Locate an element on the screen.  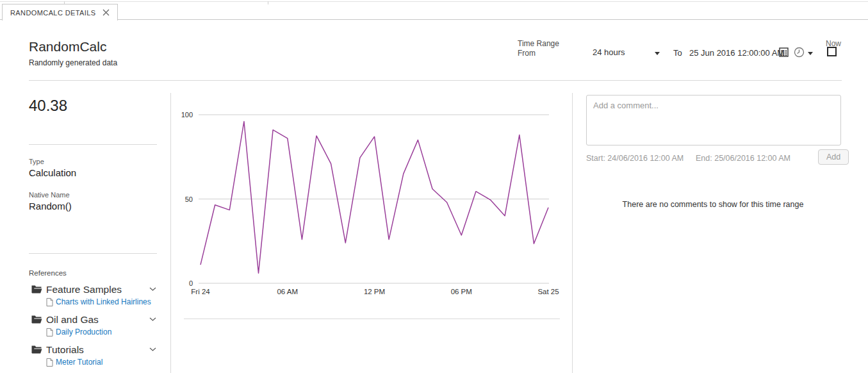
reference-link-charts-with-linked-hairlines: Charts with Linked Hairlines is located at coordinates (104, 302).